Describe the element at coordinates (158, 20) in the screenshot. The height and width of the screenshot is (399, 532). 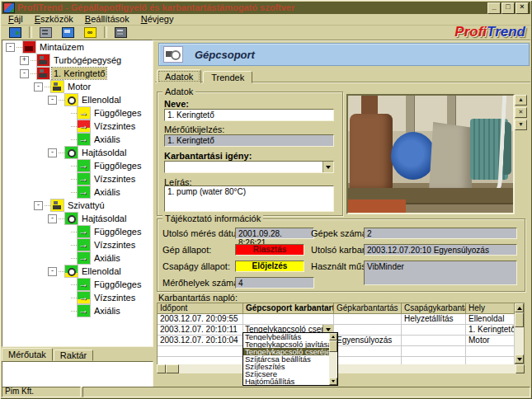
I see `menu-item-névjegy: Névjegy` at that location.